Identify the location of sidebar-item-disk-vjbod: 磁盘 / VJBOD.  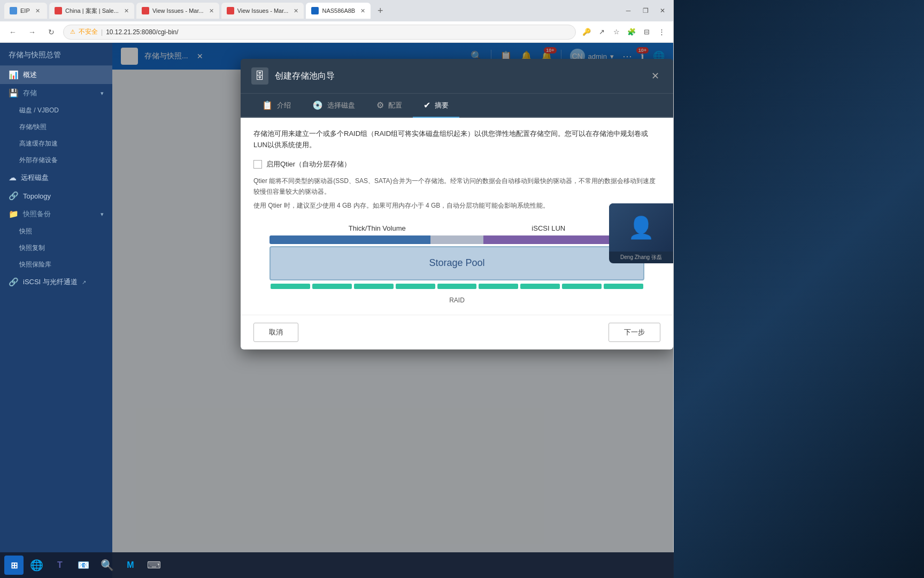
(56, 110).